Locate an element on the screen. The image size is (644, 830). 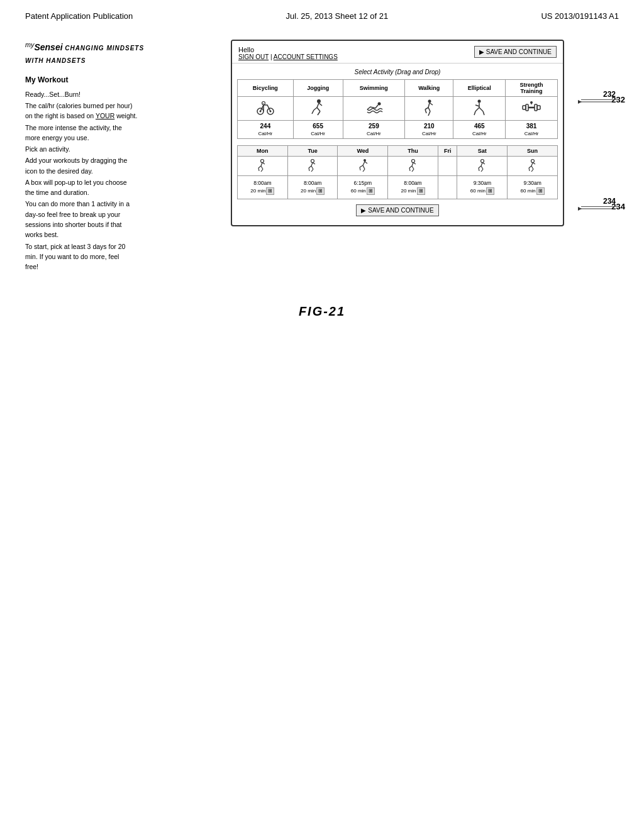
account-settings-link: ACCOUNT SETTINGS is located at coordinates (306, 57).